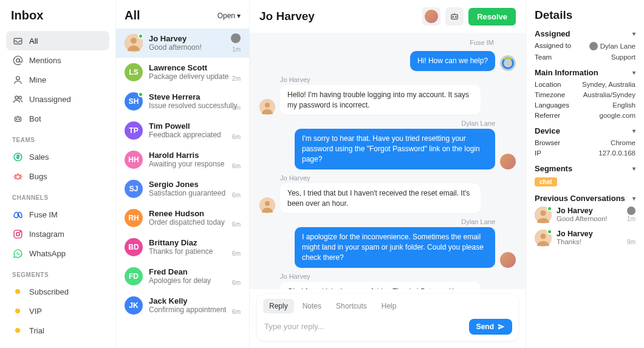 This screenshot has width=644, height=348. Describe the element at coordinates (18, 292) in the screenshot. I see `dot-icon` at that location.